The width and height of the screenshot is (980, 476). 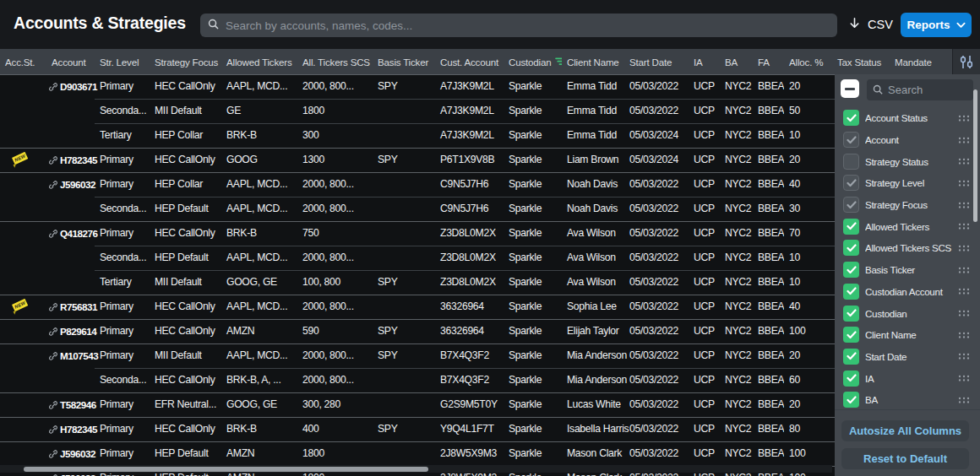 I want to click on account-code: M107543, so click(x=79, y=356).